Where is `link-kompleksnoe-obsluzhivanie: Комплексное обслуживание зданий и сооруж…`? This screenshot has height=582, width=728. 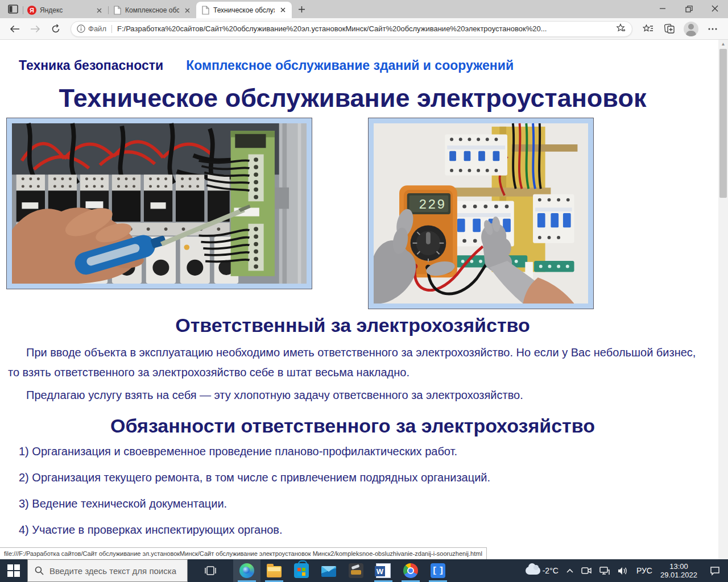
link-kompleksnoe-obsluzhivanie: Комплексное обслуживание зданий и сооруж… is located at coordinates (350, 66).